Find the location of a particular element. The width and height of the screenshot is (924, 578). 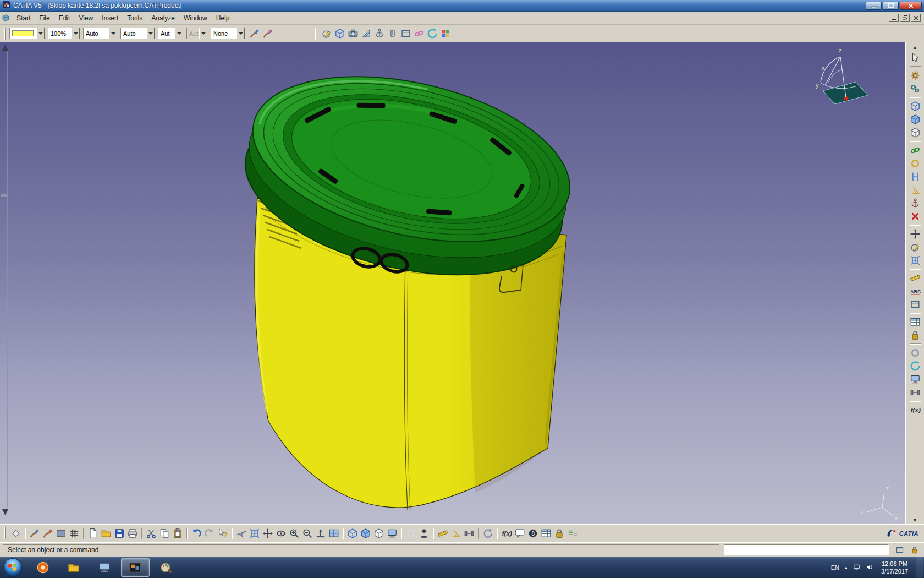

fill-color-dropdown-button is located at coordinates (41, 33).